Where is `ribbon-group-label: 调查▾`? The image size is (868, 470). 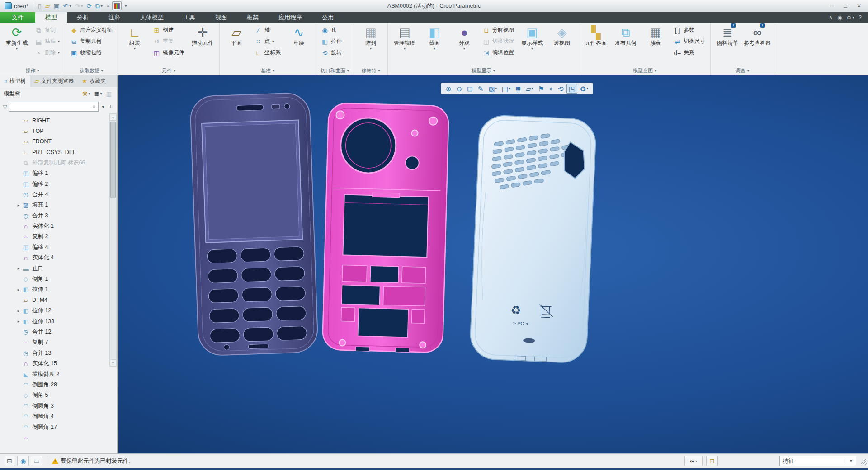
ribbon-group-label: 调查▾ is located at coordinates (742, 70).